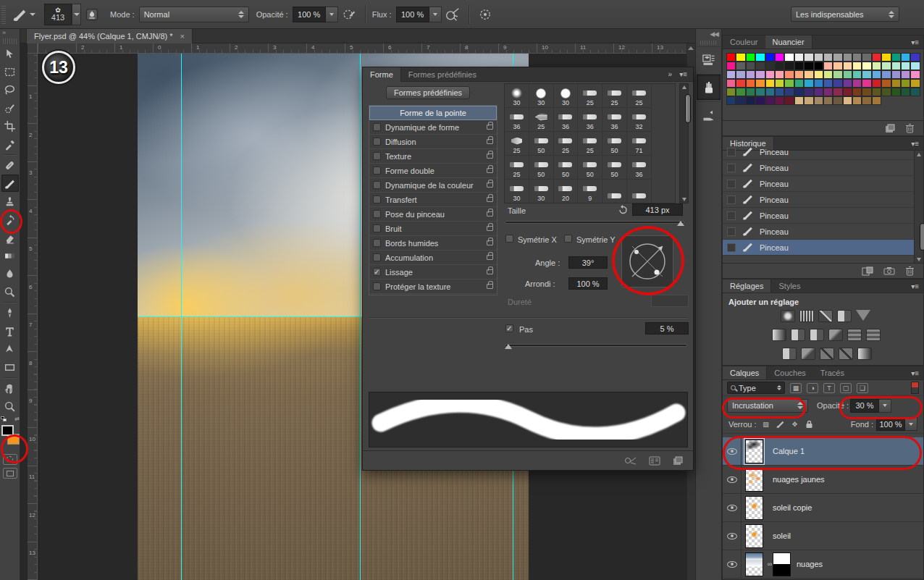 The width and height of the screenshot is (924, 580). I want to click on brush-preset: 20, so click(566, 191).